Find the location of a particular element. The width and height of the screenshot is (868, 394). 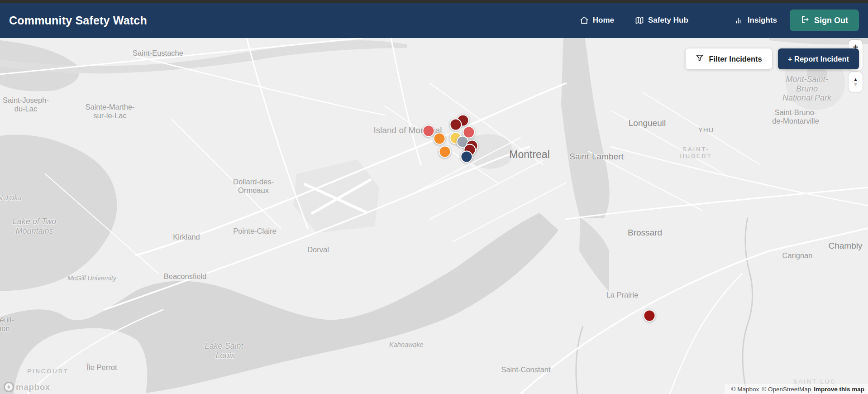

nav-item-label: Safety Hub is located at coordinates (668, 20).